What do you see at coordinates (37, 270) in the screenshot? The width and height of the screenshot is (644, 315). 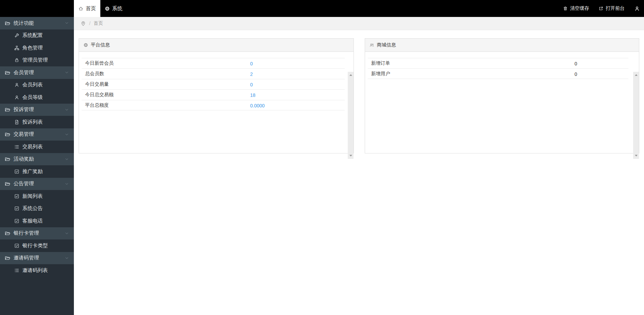 I see `sidebar-item-invite-code-list: 邀请码列表` at bounding box center [37, 270].